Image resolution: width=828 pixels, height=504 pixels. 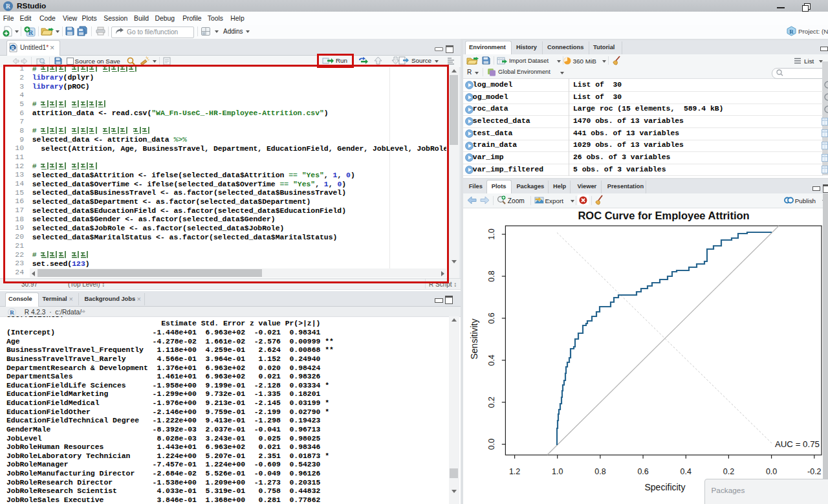 What do you see at coordinates (515, 472) in the screenshot?
I see `svg-text: 1.2` at bounding box center [515, 472].